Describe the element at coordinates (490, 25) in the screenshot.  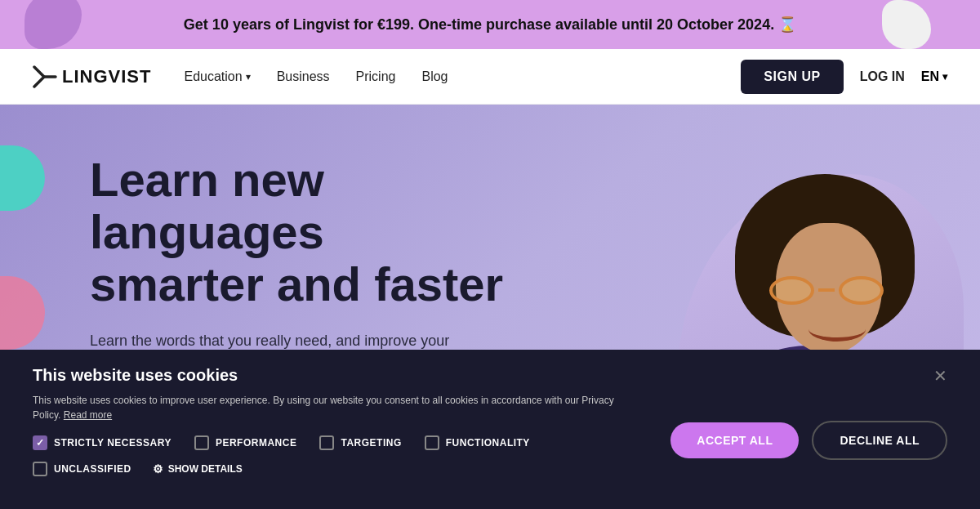
I see `banner-text: Get 10 years of Lingvist for €199. One-t…` at that location.